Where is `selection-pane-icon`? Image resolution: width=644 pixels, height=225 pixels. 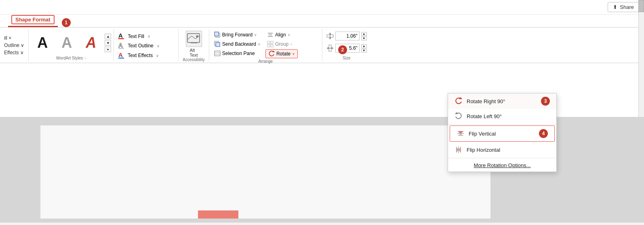 selection-pane-icon is located at coordinates (217, 53).